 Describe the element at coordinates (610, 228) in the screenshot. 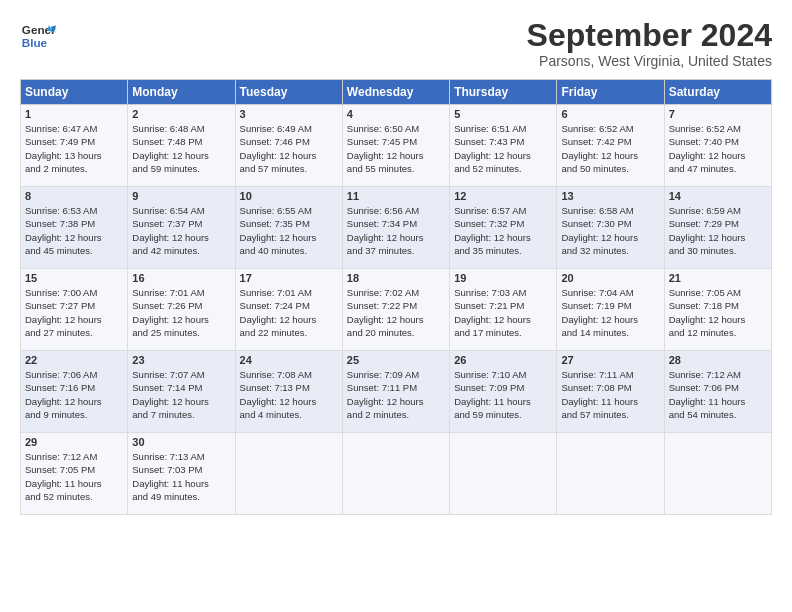

I see `calendar-cell: 13Sunrise: 6:58 AMSunset: 7:30 PMDayligh…` at that location.